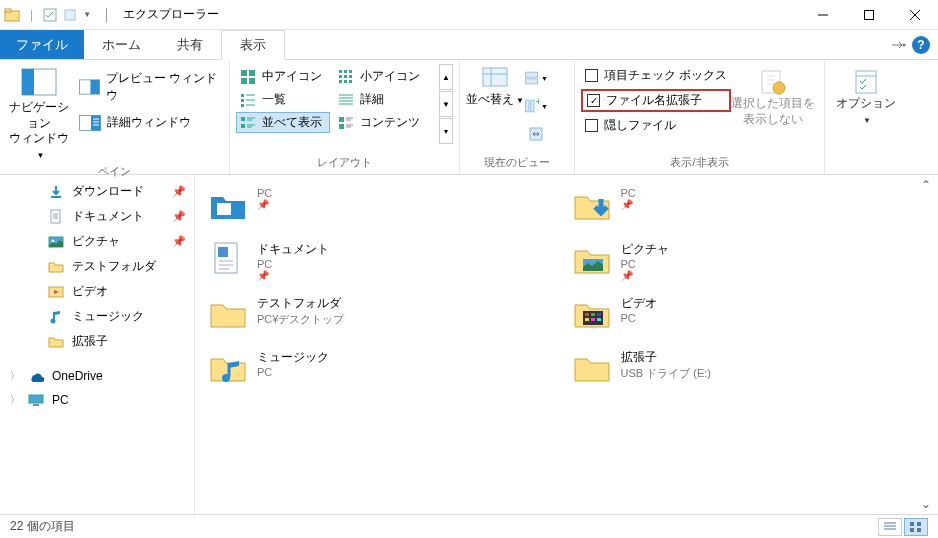 The width and height of the screenshot is (938, 538). I want to click on layout-scroll-down: ▼, so click(446, 104).